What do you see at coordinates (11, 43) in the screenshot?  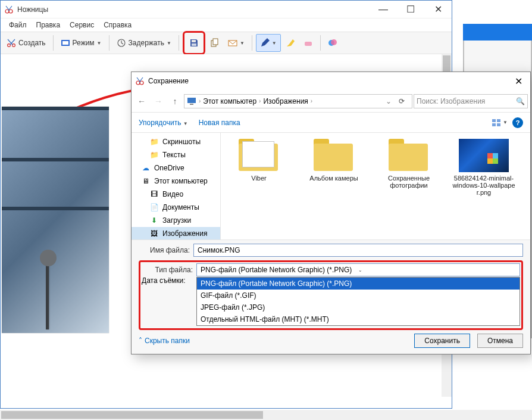 I see `scissors-icon` at bounding box center [11, 43].